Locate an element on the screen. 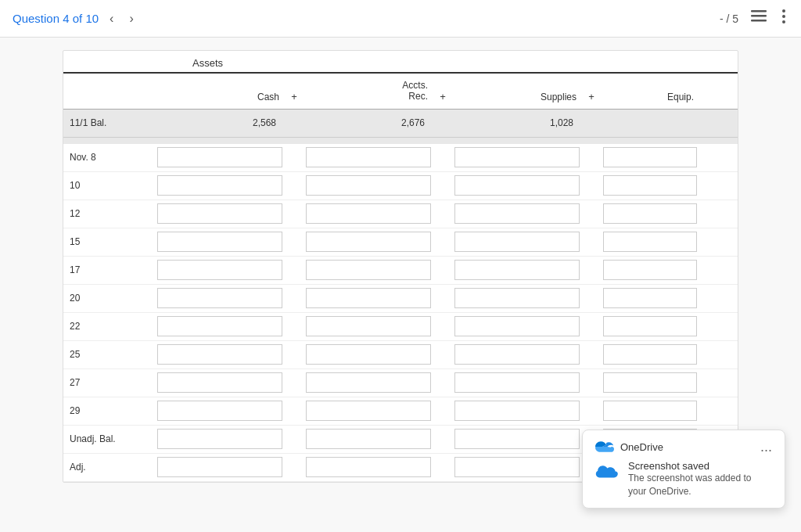 The image size is (801, 532). row-12-accts-input is located at coordinates (368, 214).